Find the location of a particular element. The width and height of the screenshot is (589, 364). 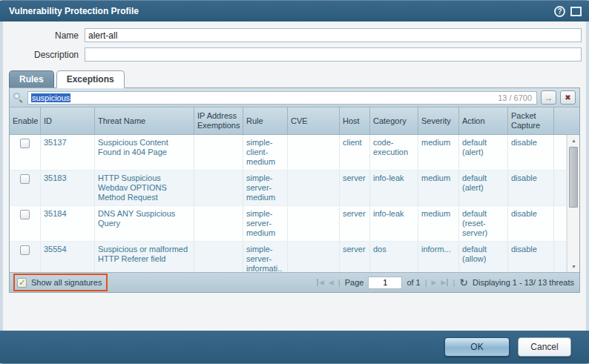

cell-id: 35137 is located at coordinates (68, 153).